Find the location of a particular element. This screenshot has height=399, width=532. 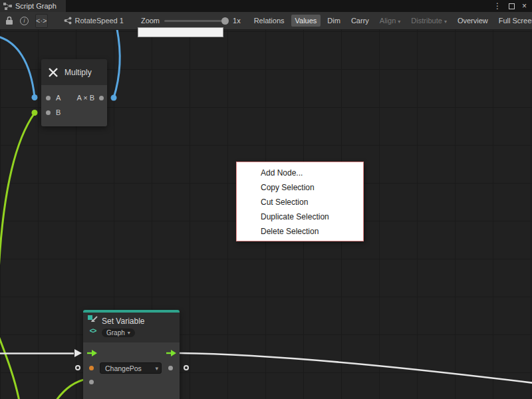

zoom-slider-knob is located at coordinates (225, 21).